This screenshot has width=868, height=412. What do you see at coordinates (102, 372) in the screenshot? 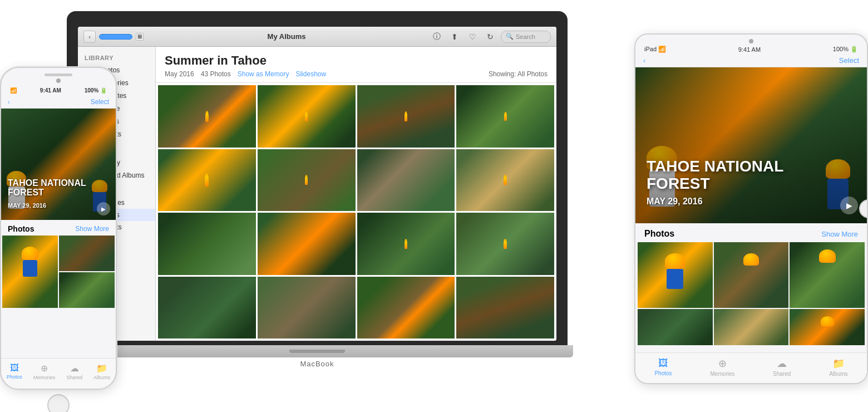
I see `iphone-nav-albums: 📁 Albums` at bounding box center [102, 372].